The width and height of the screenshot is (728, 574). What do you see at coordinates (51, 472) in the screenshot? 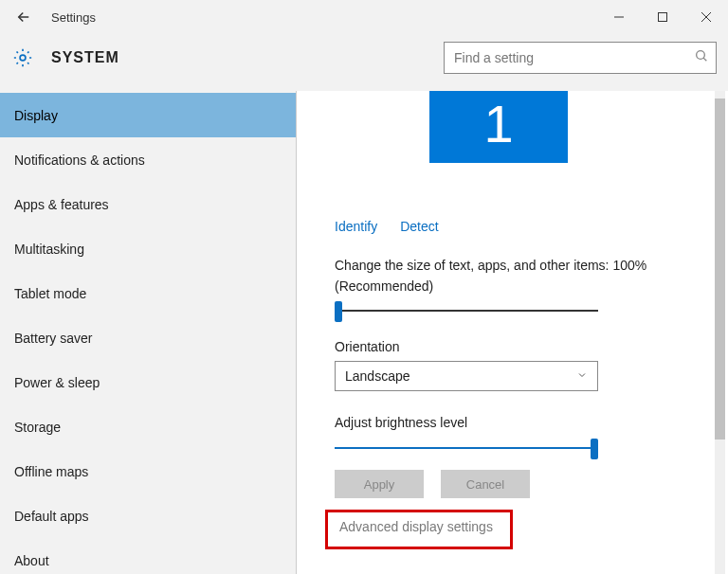
I see `sidebar-item-label: Offline maps` at bounding box center [51, 472].